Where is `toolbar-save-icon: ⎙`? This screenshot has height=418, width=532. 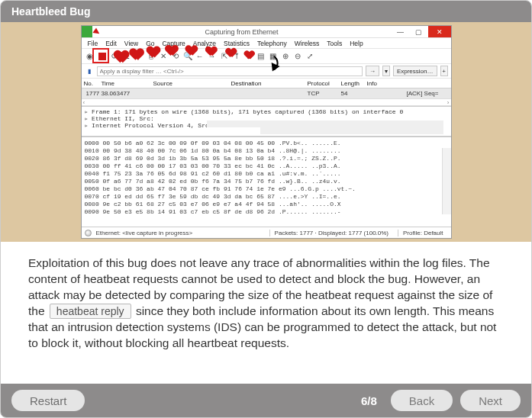
toolbar-save-icon: ⎙ is located at coordinates (151, 56).